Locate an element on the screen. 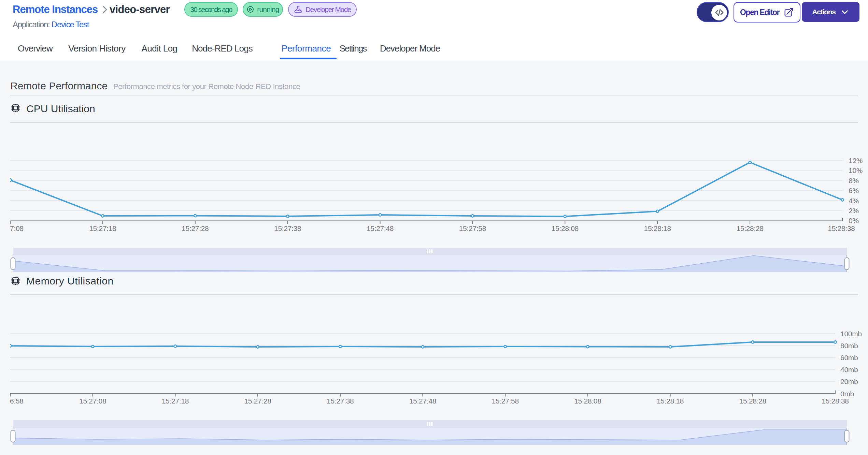  svg-text: 40mb is located at coordinates (849, 370).